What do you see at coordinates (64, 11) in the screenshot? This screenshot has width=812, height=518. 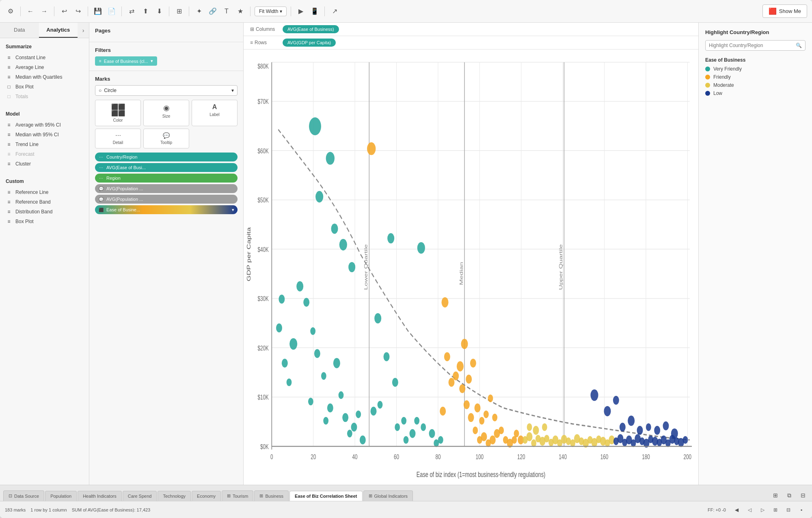 I see `undo-icon: ↩` at bounding box center [64, 11].